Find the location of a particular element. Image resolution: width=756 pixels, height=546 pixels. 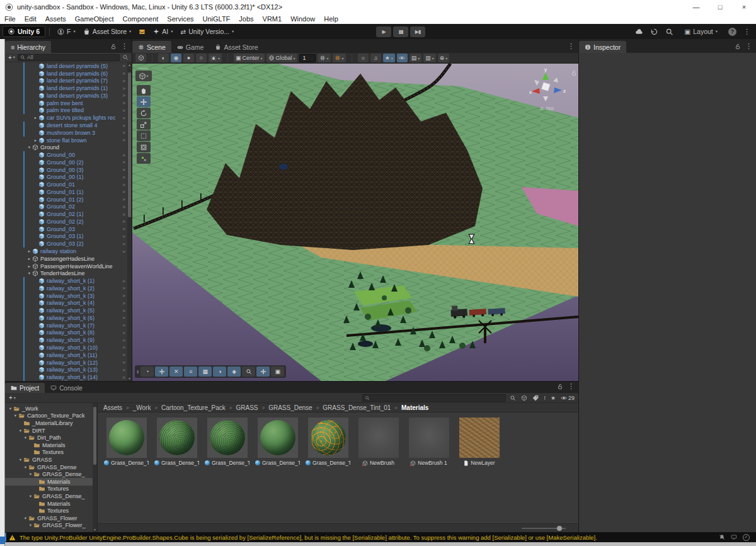

project-folder-item: Materials is located at coordinates (51, 482).